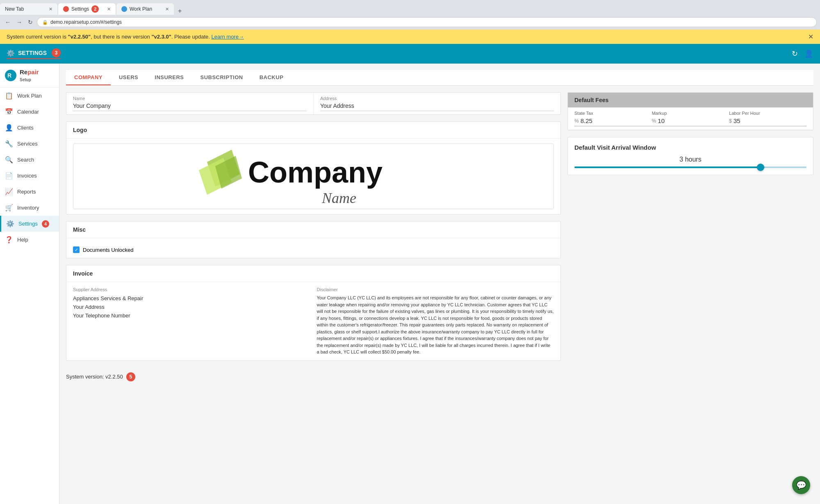  I want to click on learn-more-link: Learn more→, so click(227, 37).